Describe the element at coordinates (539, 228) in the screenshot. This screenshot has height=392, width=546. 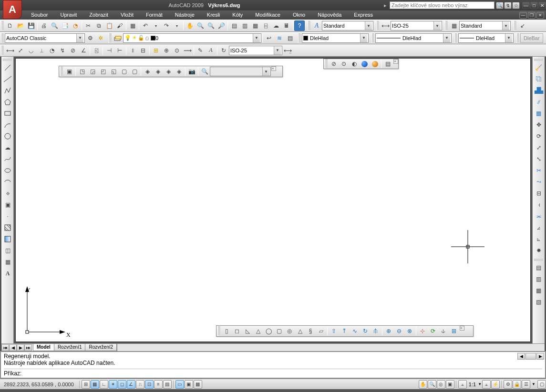
I see `chamfer-button: ⦞` at that location.